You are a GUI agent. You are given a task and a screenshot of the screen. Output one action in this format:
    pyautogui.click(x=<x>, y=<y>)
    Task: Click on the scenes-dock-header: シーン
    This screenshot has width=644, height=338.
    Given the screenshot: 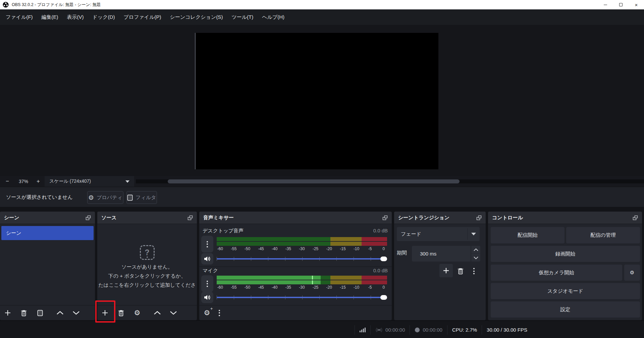 What is the action you would take?
    pyautogui.click(x=48, y=218)
    